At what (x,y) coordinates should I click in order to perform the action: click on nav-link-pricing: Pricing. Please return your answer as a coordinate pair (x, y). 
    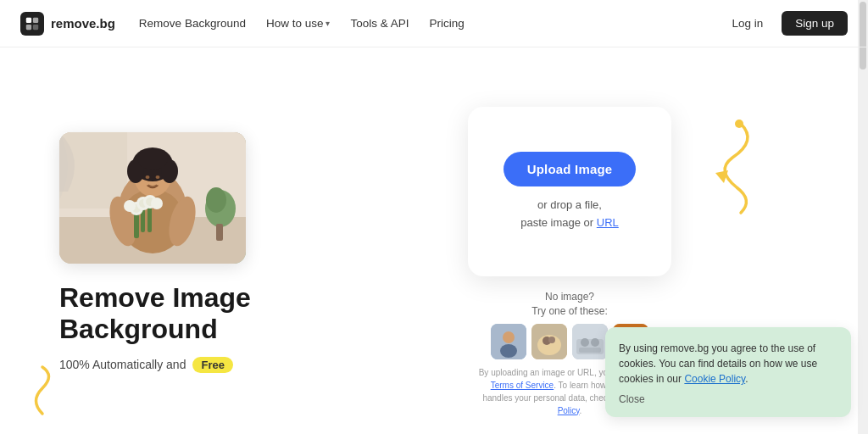
    Looking at the image, I should click on (448, 24).